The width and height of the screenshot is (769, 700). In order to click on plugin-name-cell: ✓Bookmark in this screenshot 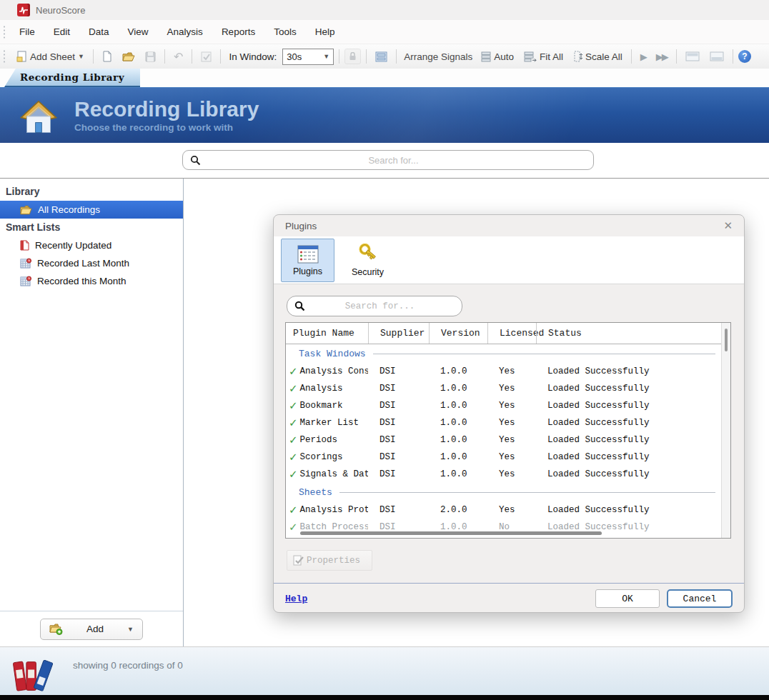, I will do `click(327, 406)`.